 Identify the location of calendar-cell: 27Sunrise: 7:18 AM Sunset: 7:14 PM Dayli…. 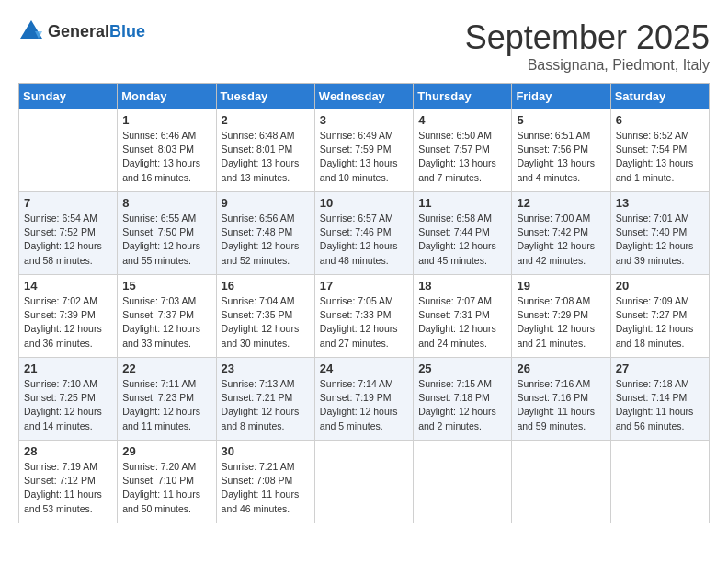
(660, 399).